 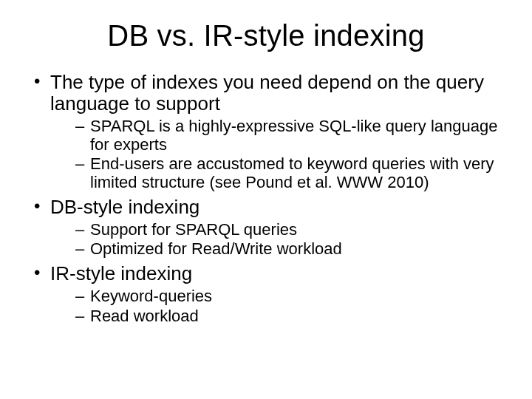 I want to click on list-item: End-users are accustomed to keyword quer…, so click(x=289, y=173).